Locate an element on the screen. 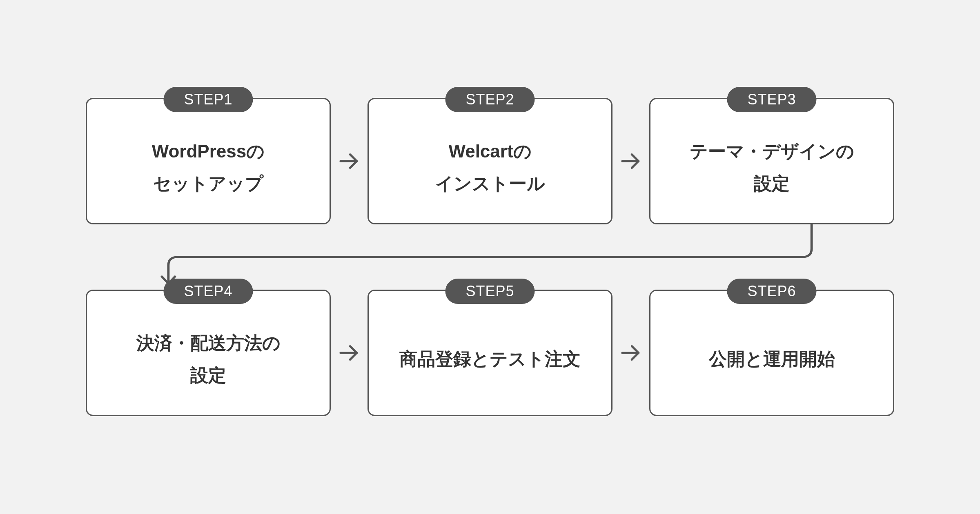  step-title: テーマ・デザインの 設定 is located at coordinates (772, 167).